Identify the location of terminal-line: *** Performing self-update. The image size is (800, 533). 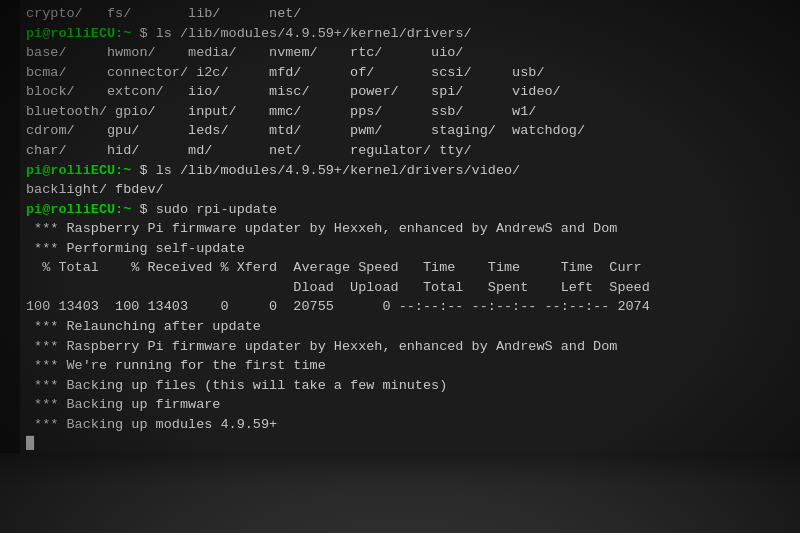
(410, 249).